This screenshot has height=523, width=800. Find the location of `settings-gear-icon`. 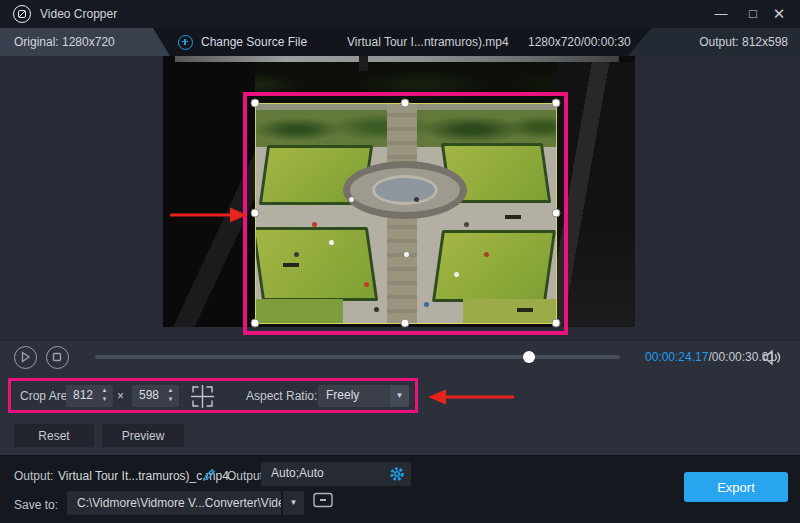

settings-gear-icon is located at coordinates (397, 474).